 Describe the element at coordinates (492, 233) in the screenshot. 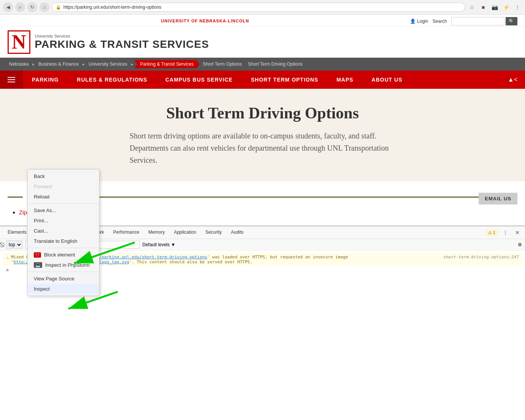

I see `devtools-warning-badge: ⚠ 1` at that location.